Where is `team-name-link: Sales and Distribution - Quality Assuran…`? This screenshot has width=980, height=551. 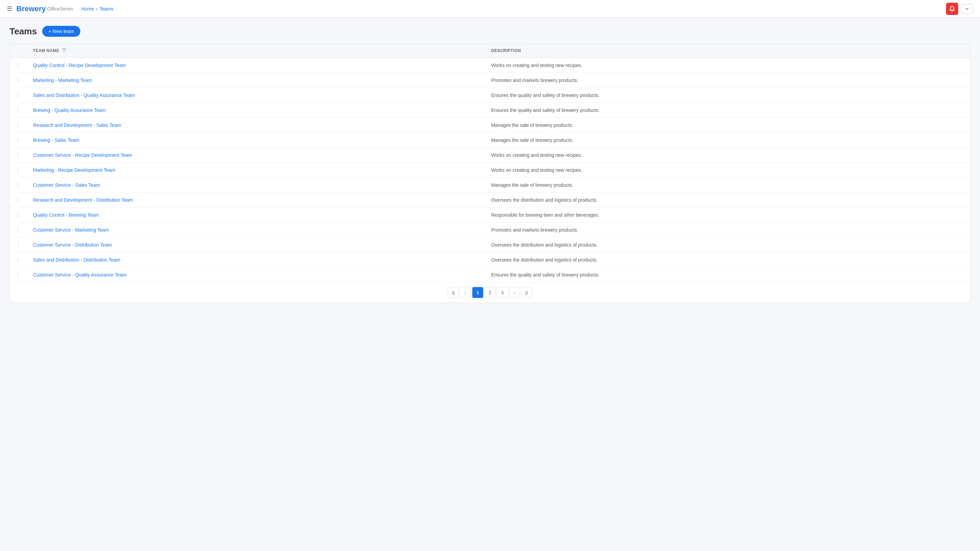 team-name-link: Sales and Distribution - Quality Assuran… is located at coordinates (84, 95).